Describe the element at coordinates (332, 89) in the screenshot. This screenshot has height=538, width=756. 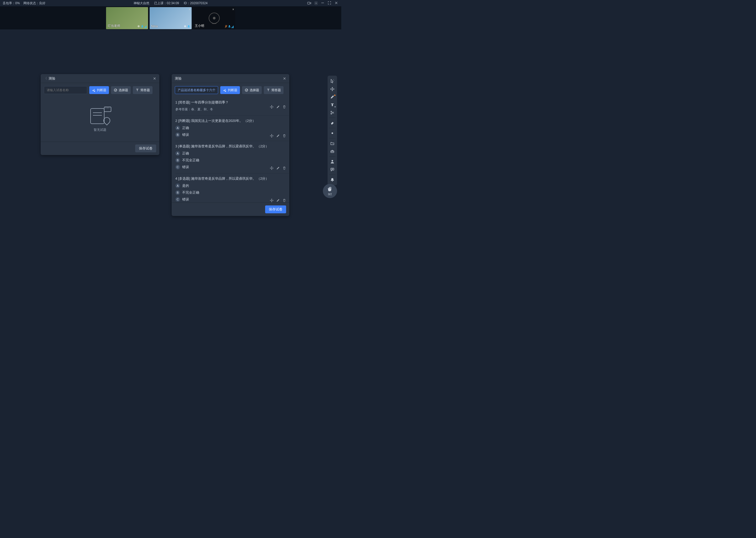
I see `move-tool` at that location.